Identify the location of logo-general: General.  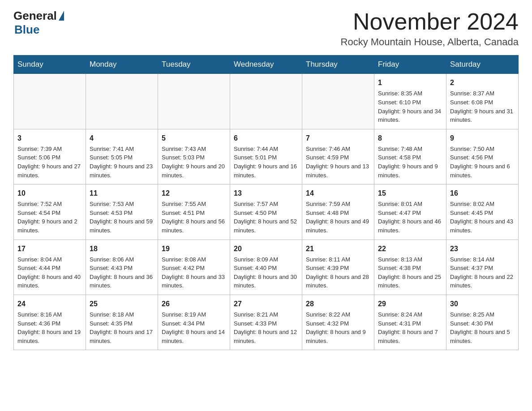
(35, 16).